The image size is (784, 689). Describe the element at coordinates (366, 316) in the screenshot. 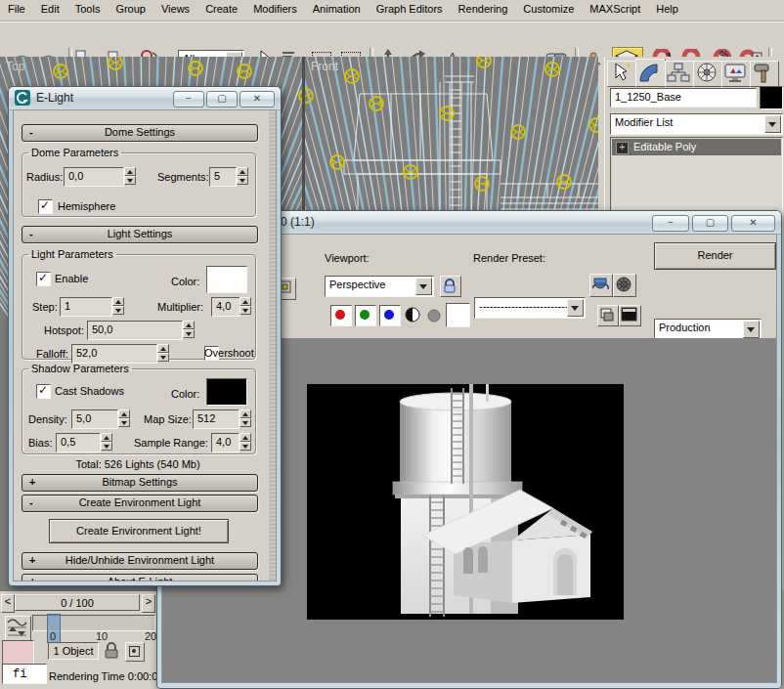

I see `green-channel-icon` at that location.